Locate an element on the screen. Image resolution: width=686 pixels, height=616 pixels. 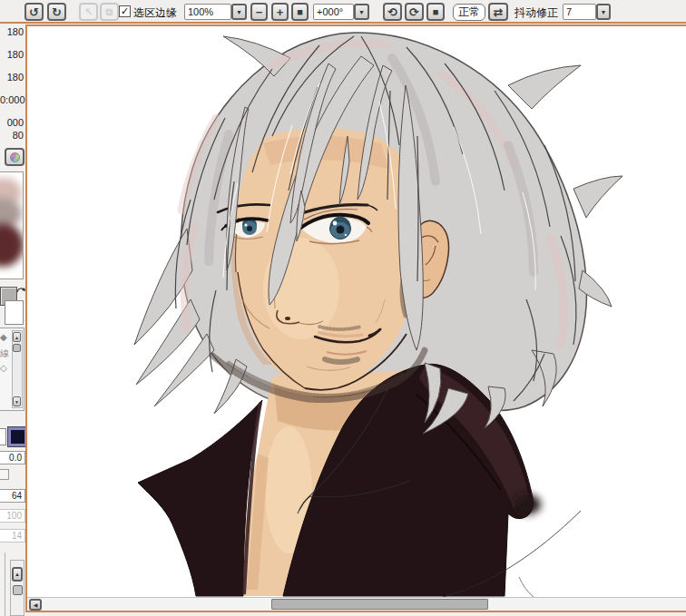
zoom-select-arrow: ▼ is located at coordinates (240, 12).